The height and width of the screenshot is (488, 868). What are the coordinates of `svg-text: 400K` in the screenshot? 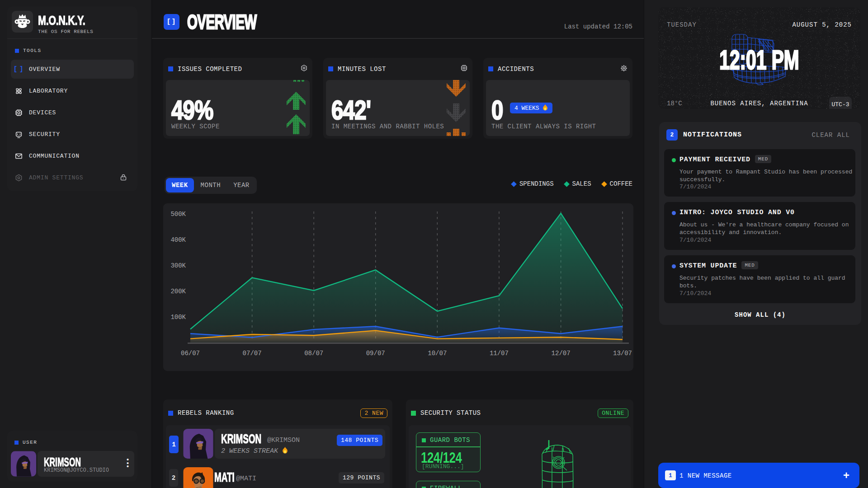 It's located at (178, 240).